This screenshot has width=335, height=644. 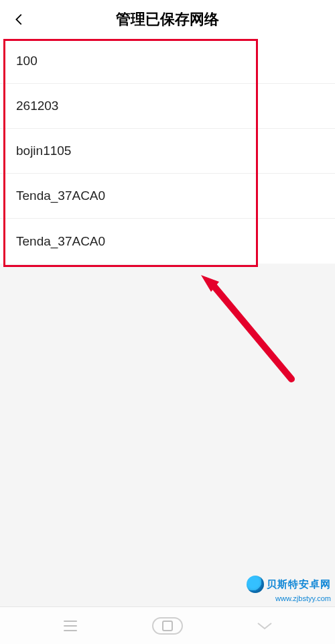 What do you see at coordinates (168, 626) in the screenshot?
I see `nav-home-button` at bounding box center [168, 626].